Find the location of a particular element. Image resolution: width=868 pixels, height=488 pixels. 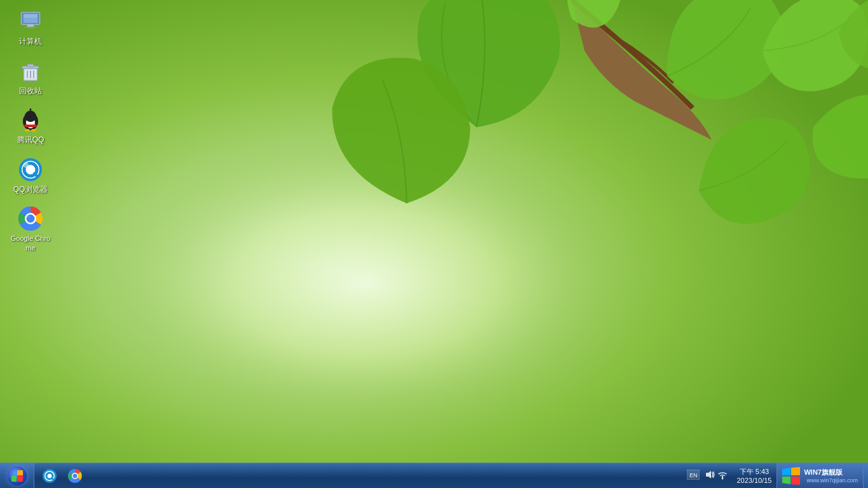

qqbrowser-icon is located at coordinates (31, 170).